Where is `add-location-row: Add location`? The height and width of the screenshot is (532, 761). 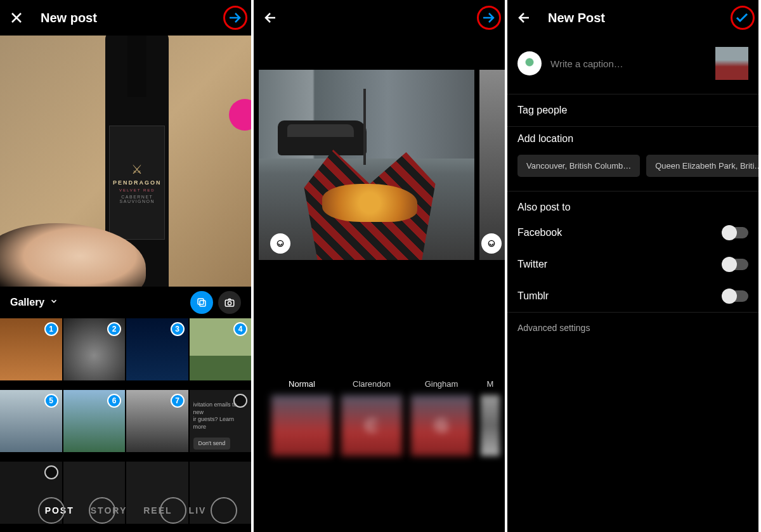 add-location-row: Add location is located at coordinates (633, 137).